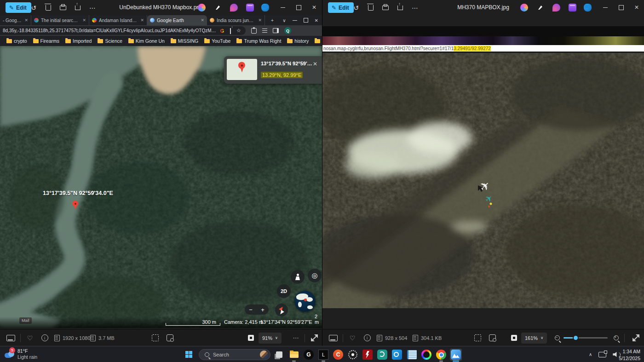  I want to click on network-icon, so click(603, 355).